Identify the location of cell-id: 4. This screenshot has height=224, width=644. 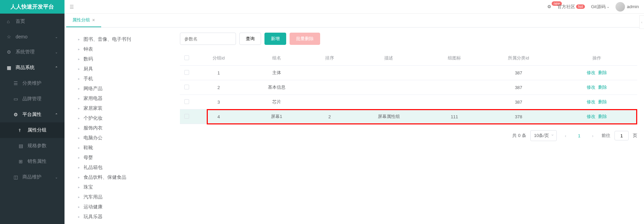
(219, 117).